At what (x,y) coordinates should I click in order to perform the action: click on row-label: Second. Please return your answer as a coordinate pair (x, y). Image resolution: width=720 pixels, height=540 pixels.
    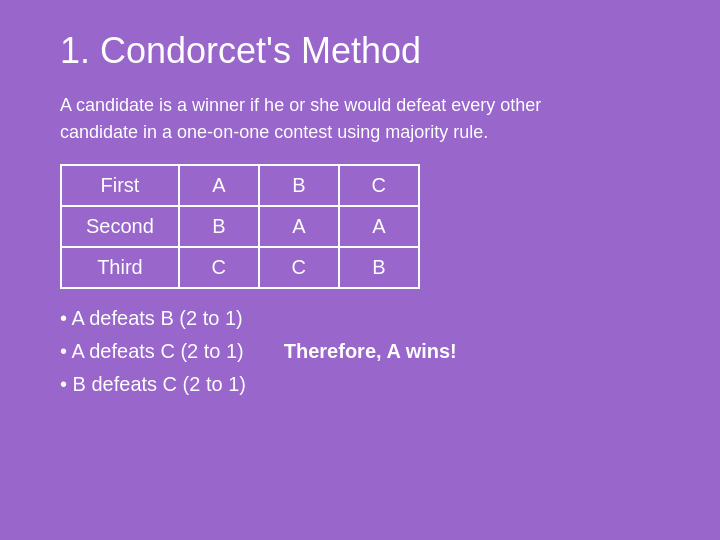
    Looking at the image, I should click on (120, 226).